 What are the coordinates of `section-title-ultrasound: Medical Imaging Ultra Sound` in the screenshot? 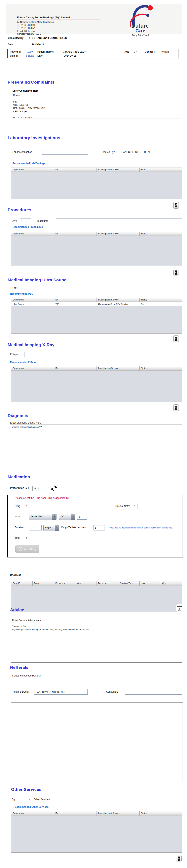 It's located at (37, 280).